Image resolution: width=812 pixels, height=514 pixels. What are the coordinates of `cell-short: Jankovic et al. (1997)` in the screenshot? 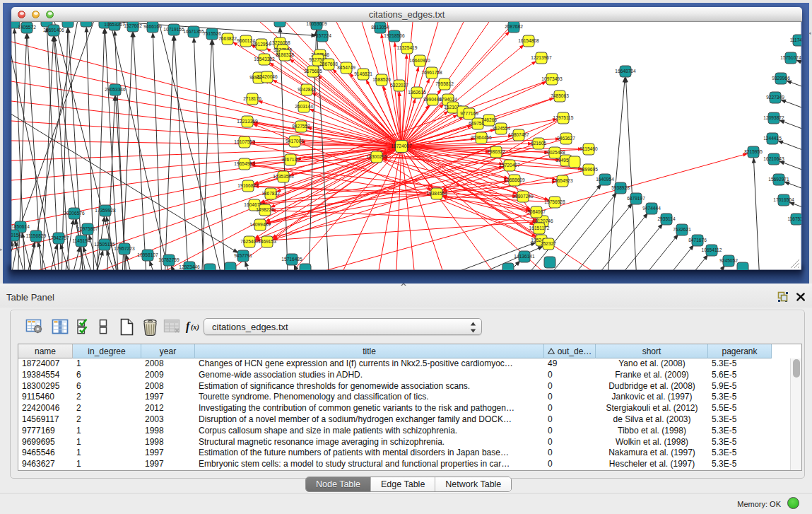 It's located at (652, 397).